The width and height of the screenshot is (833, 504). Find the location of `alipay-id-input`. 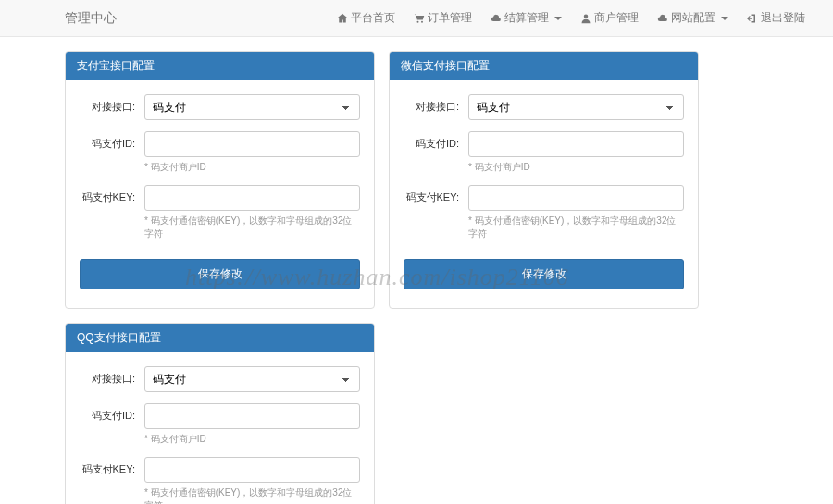

alipay-id-input is located at coordinates (252, 144).